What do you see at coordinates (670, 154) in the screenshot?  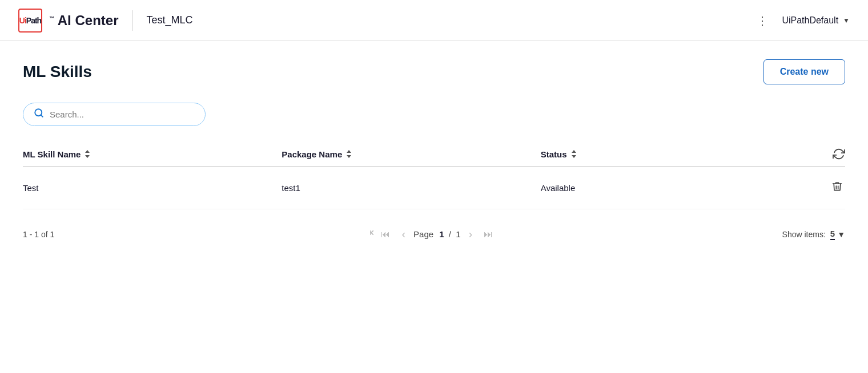 I see `col-header-status: Status` at bounding box center [670, 154].